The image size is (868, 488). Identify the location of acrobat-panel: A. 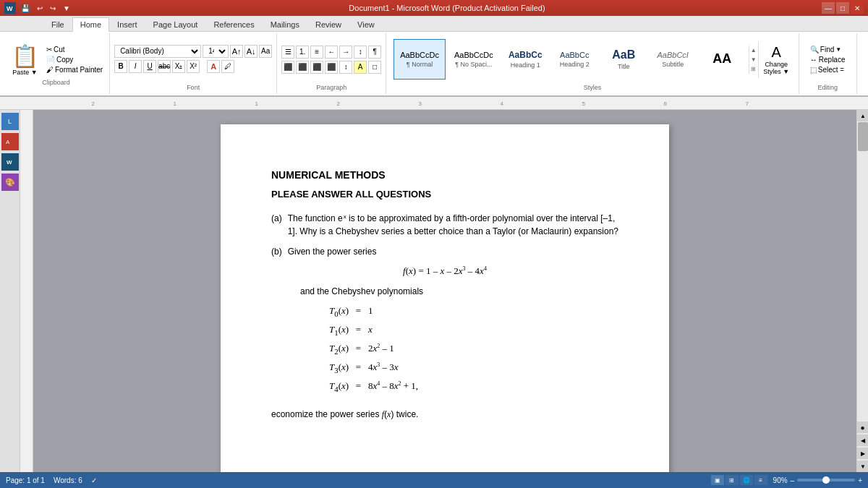
(10, 142).